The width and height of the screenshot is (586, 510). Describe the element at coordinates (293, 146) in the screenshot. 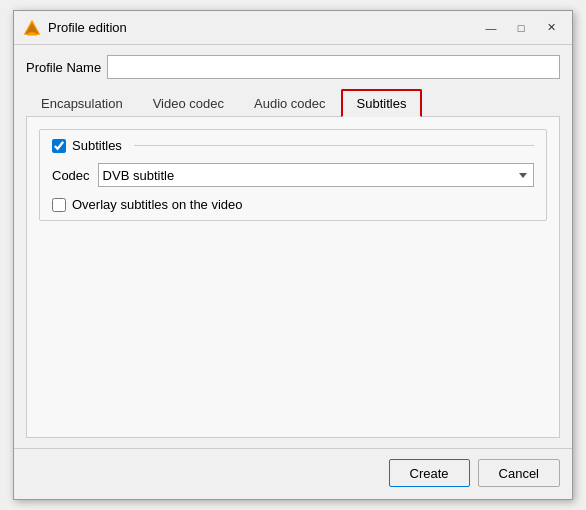

I see `section-legend: Subtitles` at that location.